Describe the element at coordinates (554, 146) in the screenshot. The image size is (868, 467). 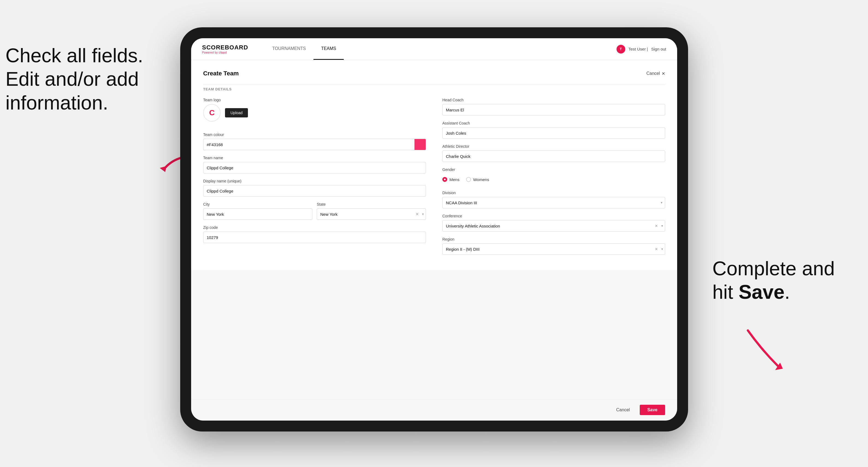
I see `athletic-director-label: Athletic Director` at that location.